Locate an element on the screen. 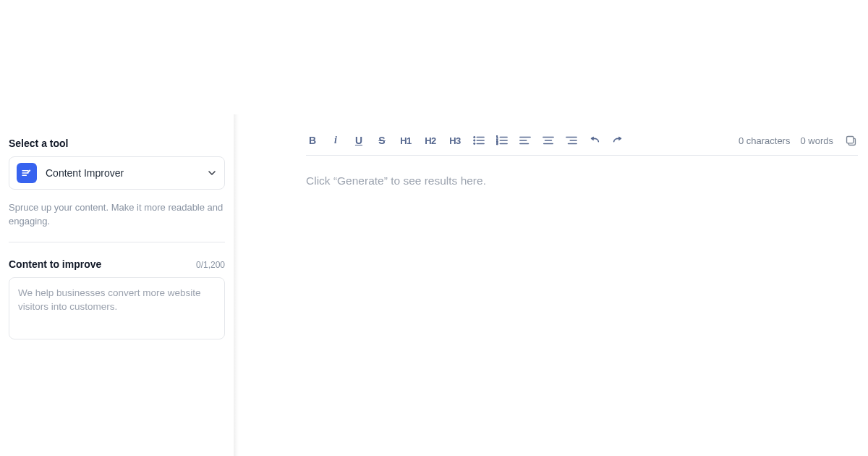 This screenshot has height=456, width=868. divider is located at coordinates (117, 242).